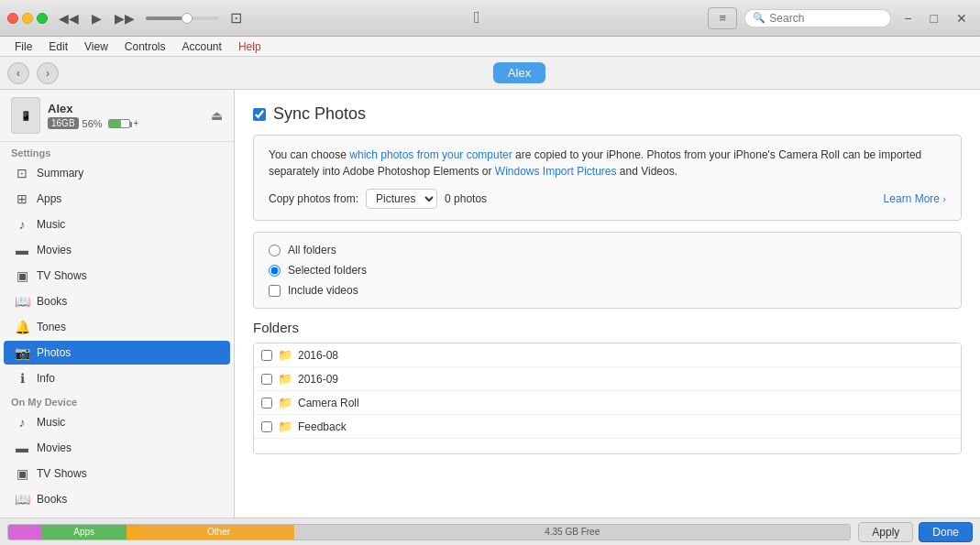 Image resolution: width=980 pixels, height=545 pixels. What do you see at coordinates (116, 124) in the screenshot?
I see `battery-fill` at bounding box center [116, 124].